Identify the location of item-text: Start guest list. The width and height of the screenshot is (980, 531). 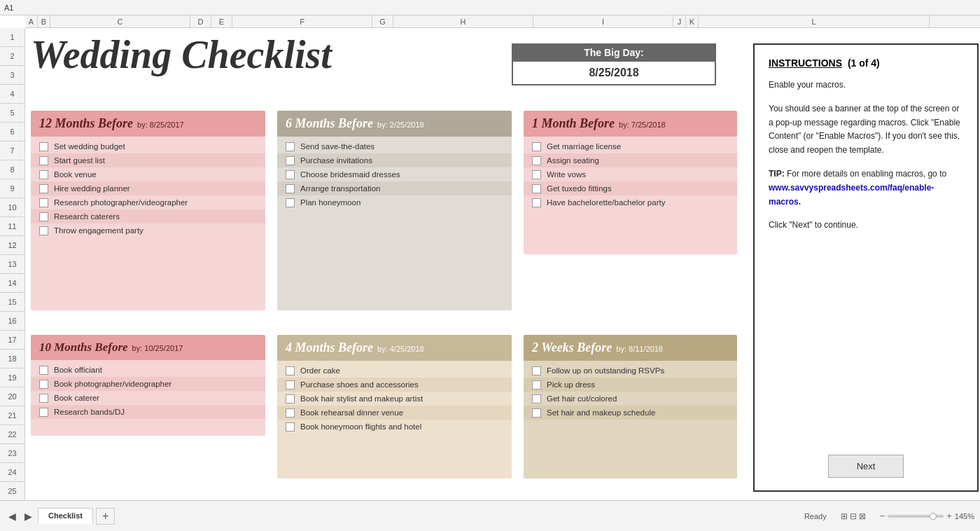
(80, 160).